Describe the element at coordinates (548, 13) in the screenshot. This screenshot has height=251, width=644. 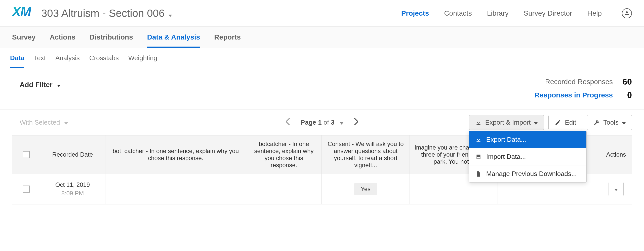
I see `nav-survey-director: Survey Director` at that location.